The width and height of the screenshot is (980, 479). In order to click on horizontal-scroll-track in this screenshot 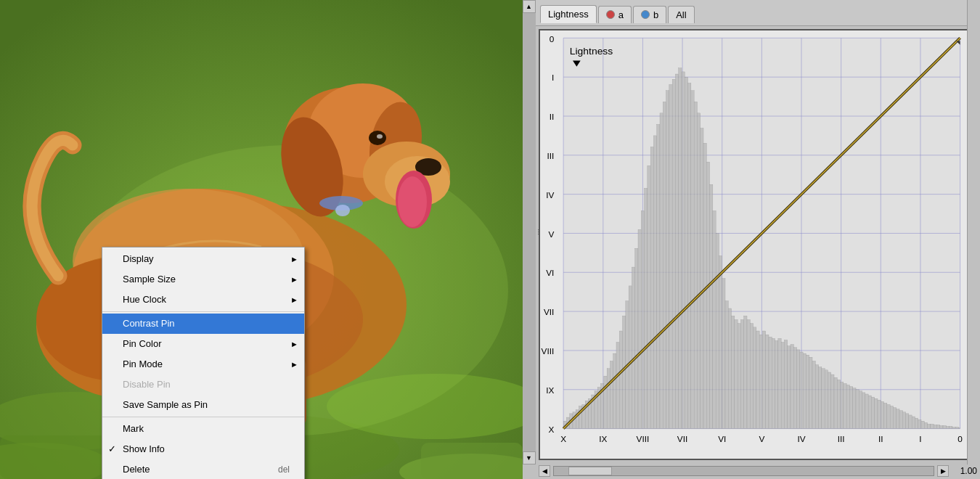, I will do `click(743, 471)`.